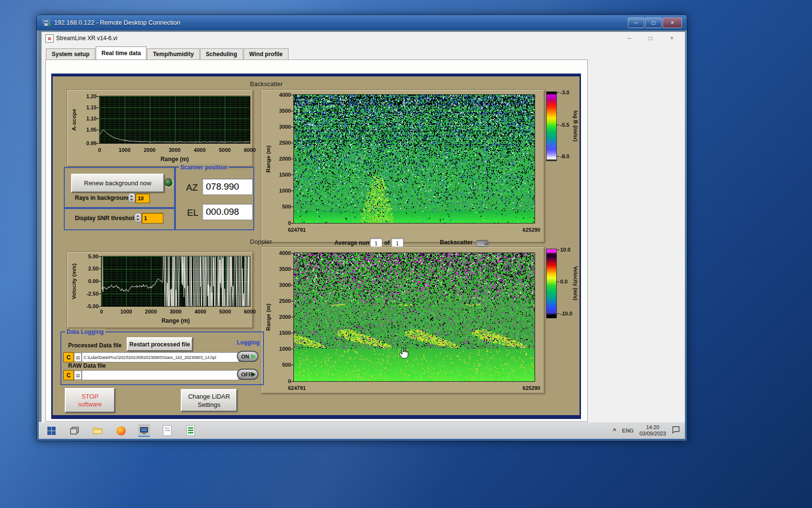 The image size is (812, 508). Describe the element at coordinates (160, 375) in the screenshot. I see `raw-path-field` at that location.